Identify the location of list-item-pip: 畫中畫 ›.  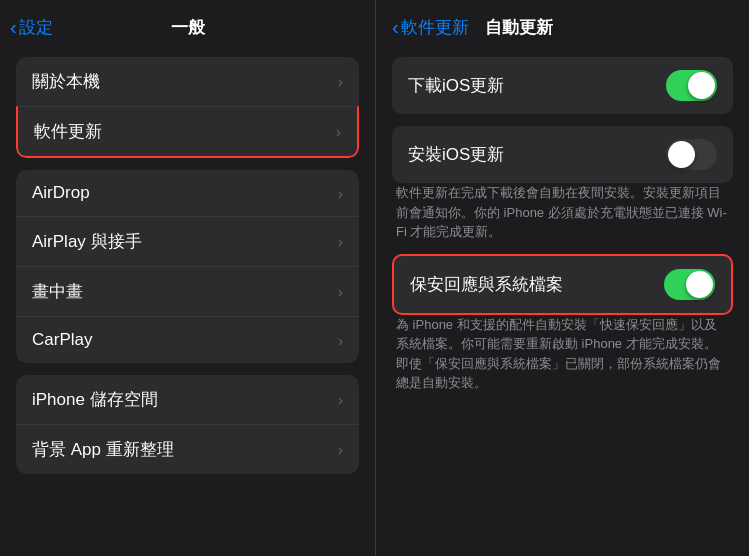
(188, 291).